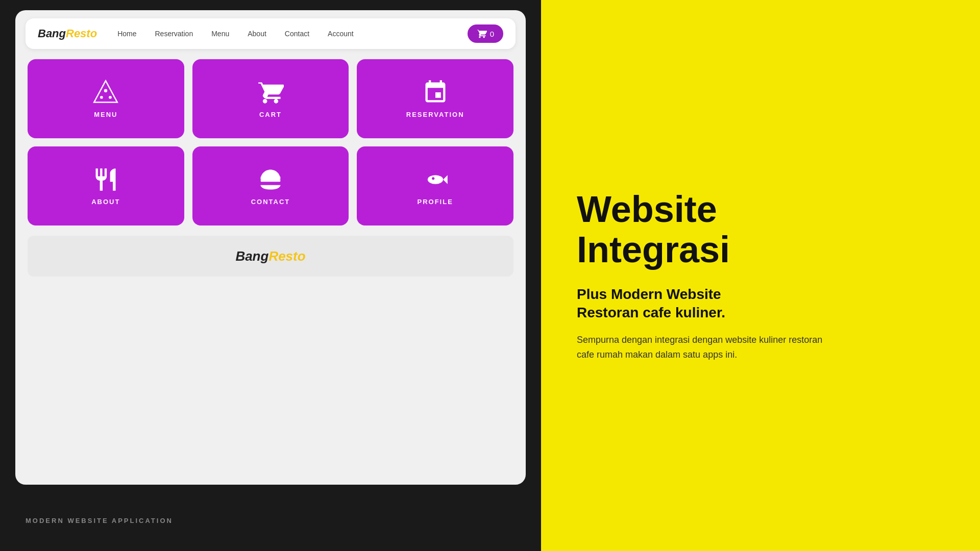 The width and height of the screenshot is (980, 551). What do you see at coordinates (482, 34) in the screenshot?
I see `cart-icon` at bounding box center [482, 34].